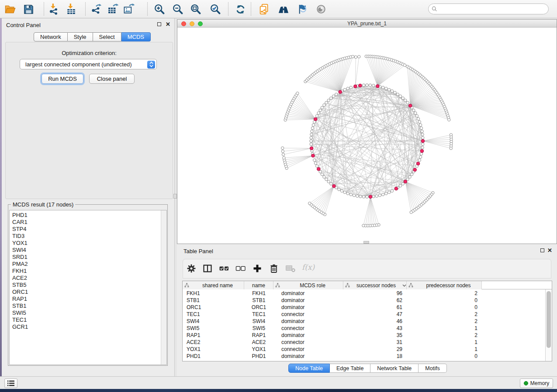 This screenshot has width=557, height=392. Describe the element at coordinates (11, 383) in the screenshot. I see `task-history-button` at that location.